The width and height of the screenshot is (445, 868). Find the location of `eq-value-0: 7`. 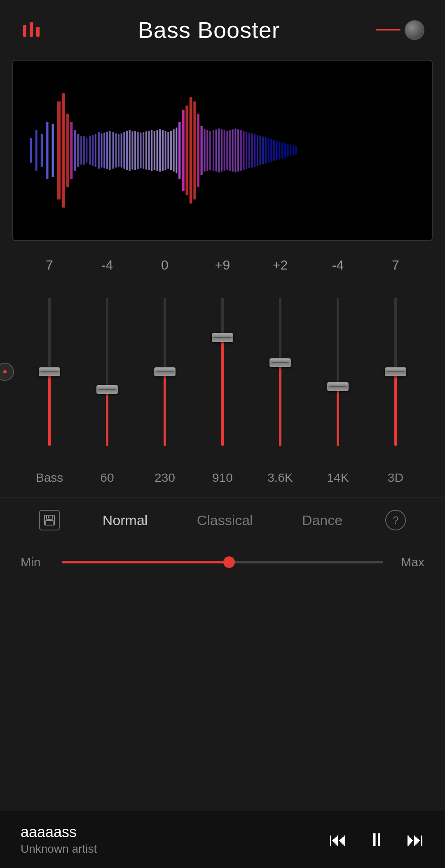

eq-value-0: 7 is located at coordinates (49, 265).